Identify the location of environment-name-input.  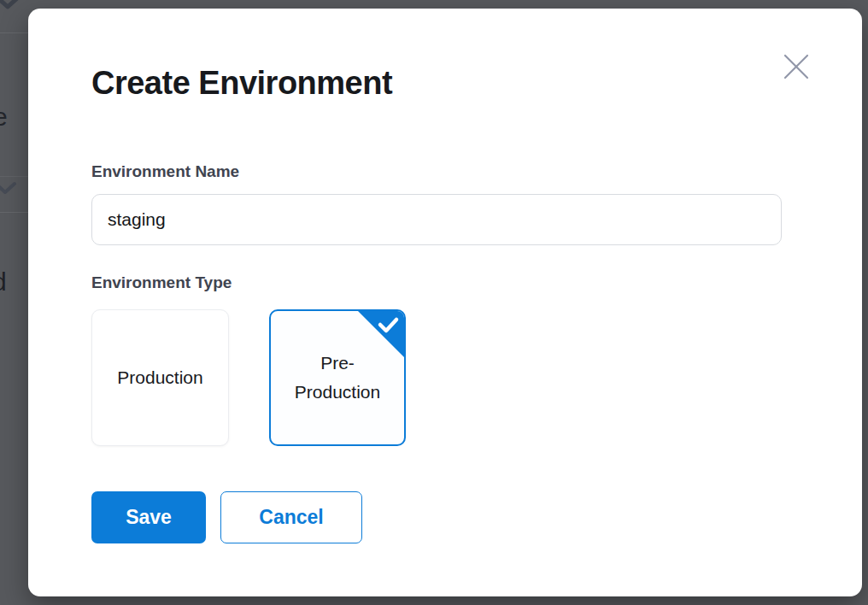
(437, 220).